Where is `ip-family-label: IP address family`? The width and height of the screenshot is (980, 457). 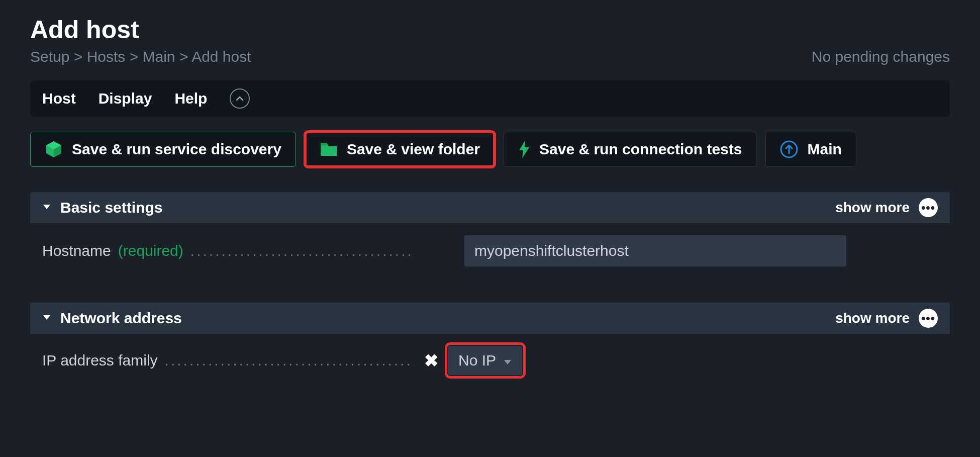 ip-family-label: IP address family is located at coordinates (100, 360).